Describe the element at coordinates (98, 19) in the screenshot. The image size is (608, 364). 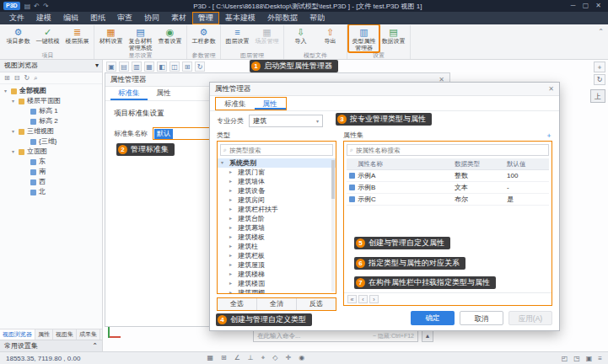
I see `menu-tab-sheets: 图纸` at that location.